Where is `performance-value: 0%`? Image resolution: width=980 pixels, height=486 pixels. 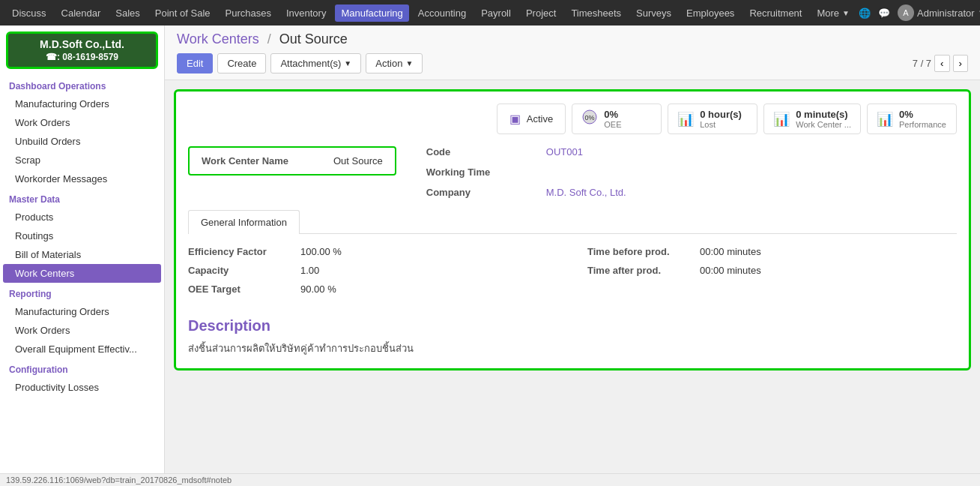
performance-value: 0% is located at coordinates (923, 114).